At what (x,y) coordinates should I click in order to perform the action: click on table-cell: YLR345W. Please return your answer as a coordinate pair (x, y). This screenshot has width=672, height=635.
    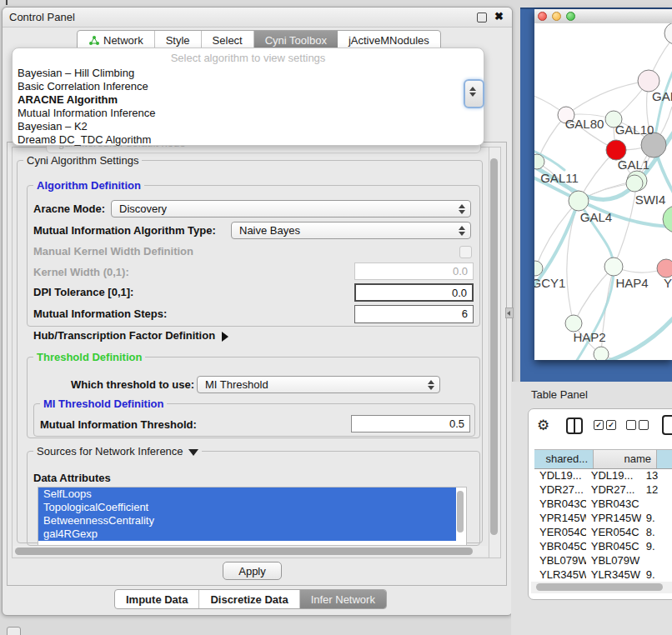
    Looking at the image, I should click on (614, 575).